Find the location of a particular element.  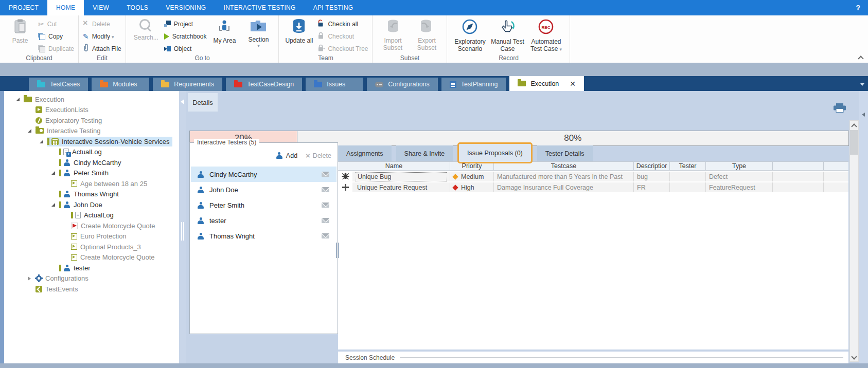

automated-test-case-button: REC Automated Test Case is located at coordinates (546, 36).